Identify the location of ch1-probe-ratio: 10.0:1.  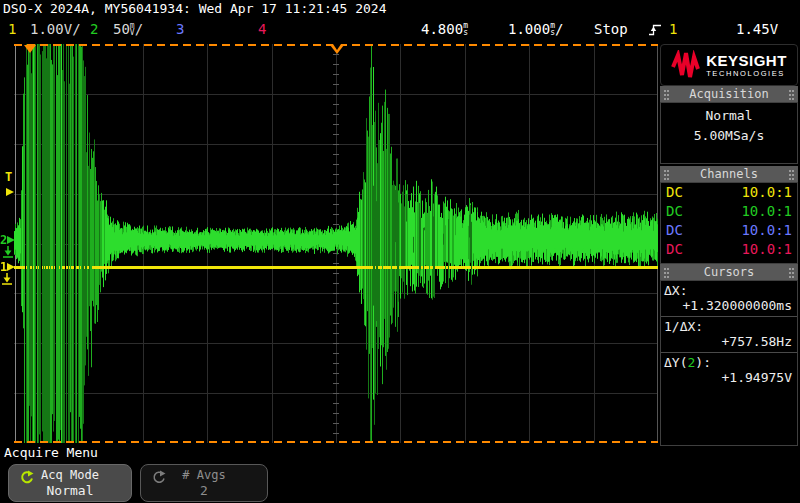
(766, 192).